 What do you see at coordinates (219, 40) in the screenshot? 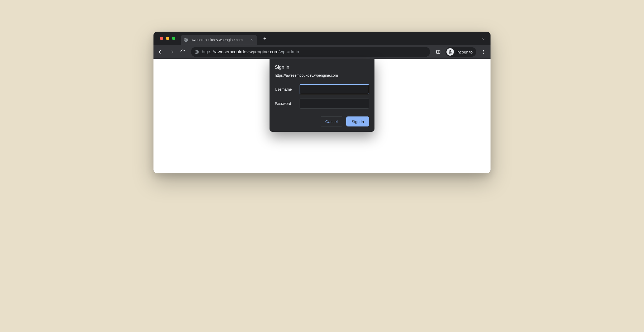
I see `tab-title: awesemcoukdev.wpengine.com` at bounding box center [219, 40].